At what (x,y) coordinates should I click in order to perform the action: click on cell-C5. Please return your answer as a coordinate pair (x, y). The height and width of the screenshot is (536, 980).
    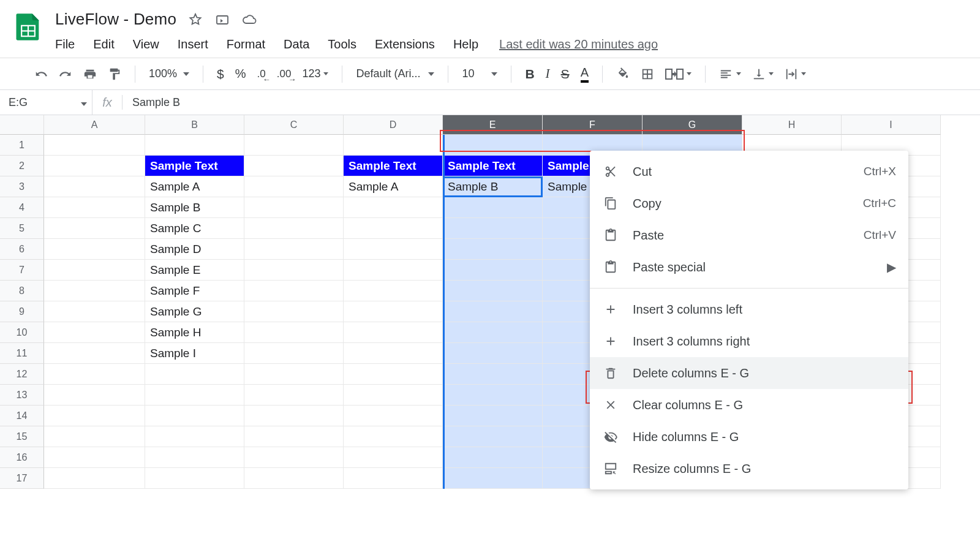
    Looking at the image, I should click on (294, 228).